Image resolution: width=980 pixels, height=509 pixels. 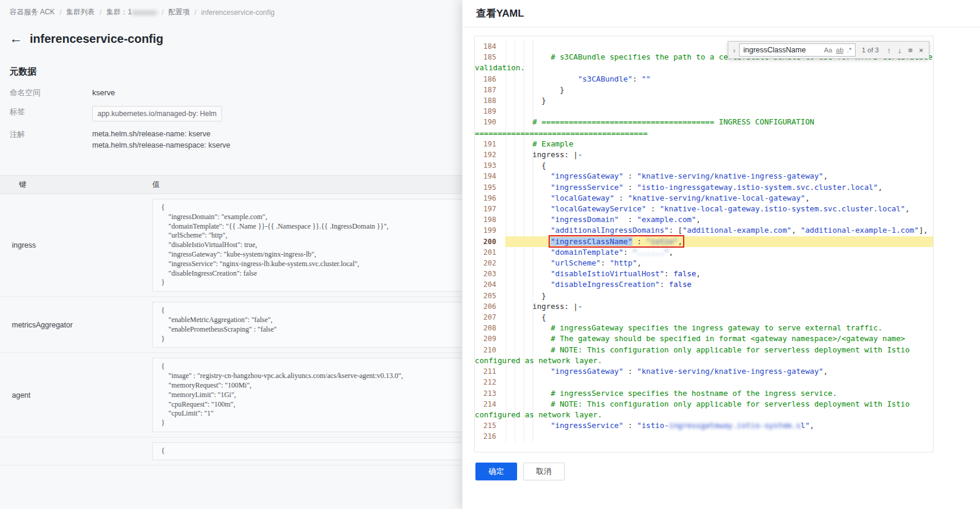 What do you see at coordinates (721, 14) in the screenshot?
I see `drawer-header: 查看YAML` at bounding box center [721, 14].